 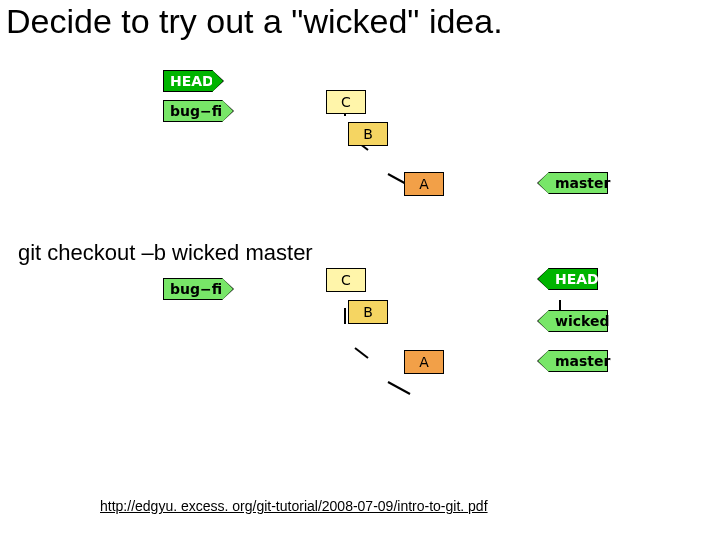 What do you see at coordinates (582, 183) in the screenshot?
I see `master-label: master` at bounding box center [582, 183].